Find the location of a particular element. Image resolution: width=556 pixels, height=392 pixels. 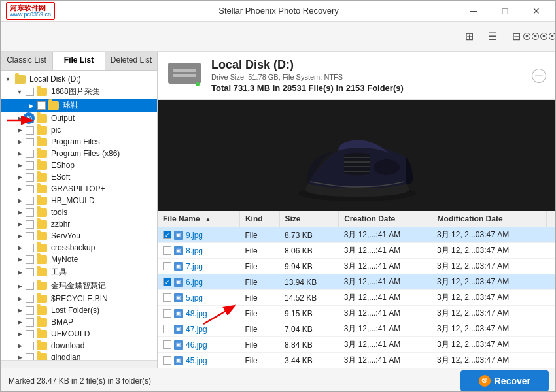

table-row: ▣ 7.jpg File 9.94 KB 3月 12,...:41 AM 3月 … is located at coordinates (357, 267).